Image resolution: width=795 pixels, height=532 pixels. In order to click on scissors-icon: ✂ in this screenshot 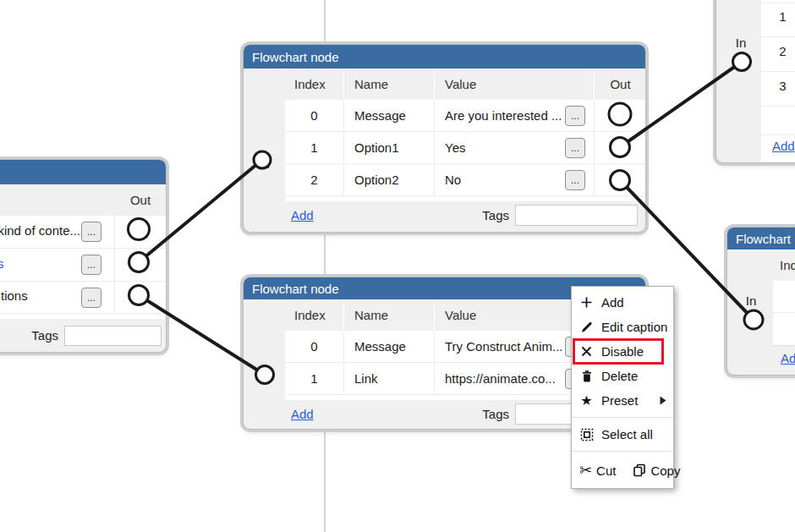, I will do `click(585, 470)`.